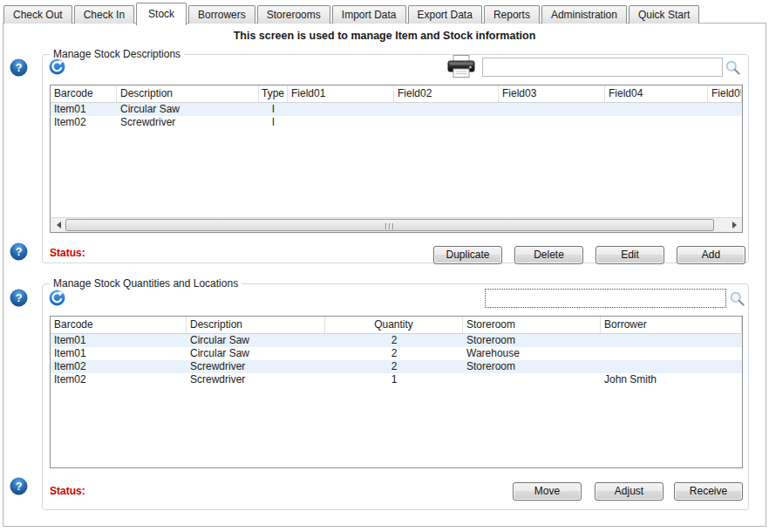 This screenshot has height=532, width=769. What do you see at coordinates (671, 324) in the screenshot?
I see `column-header-borrower: Borrower` at bounding box center [671, 324].